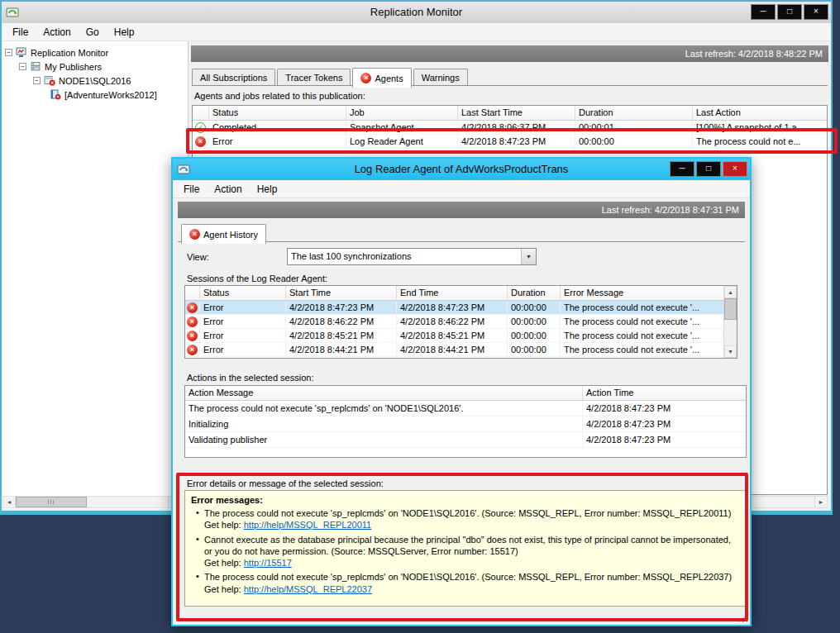  Describe the element at coordinates (461, 210) in the screenshot. I see `dialog-last-refresh-bar: Last refresh: 4/2/2018 8:47:31 PM` at that location.